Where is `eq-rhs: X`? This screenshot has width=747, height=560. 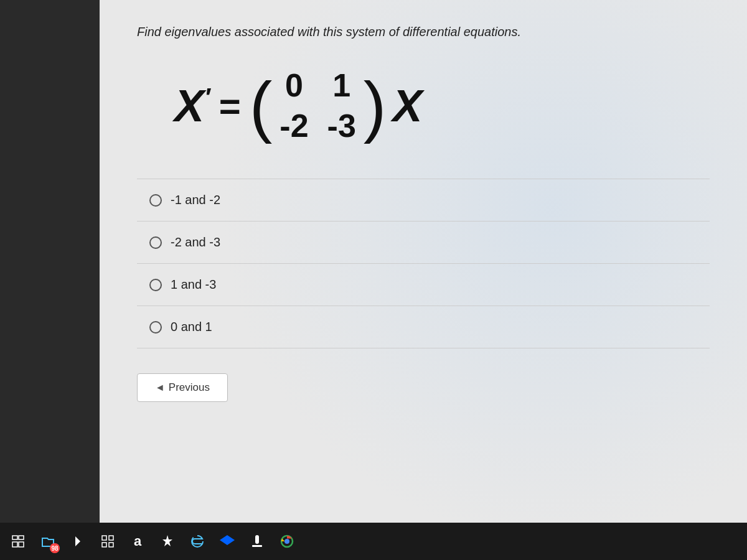
eq-rhs: X is located at coordinates (407, 106).